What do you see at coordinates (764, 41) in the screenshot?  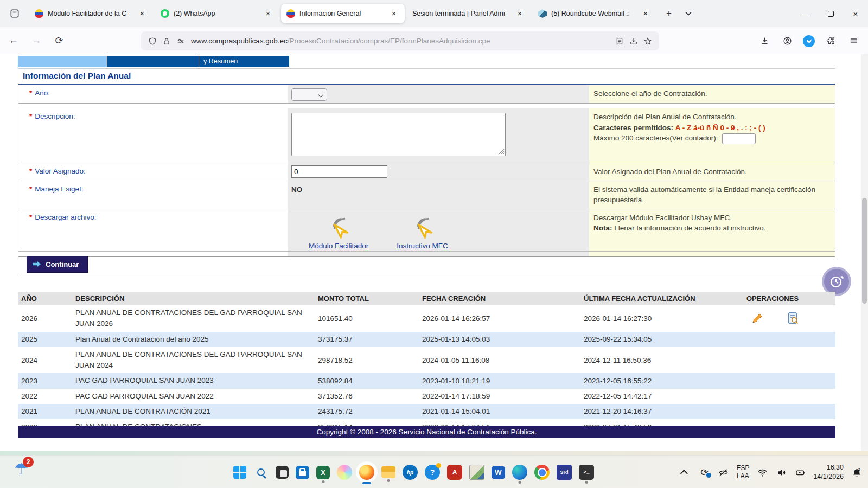 I see `downloads-icon` at bounding box center [764, 41].